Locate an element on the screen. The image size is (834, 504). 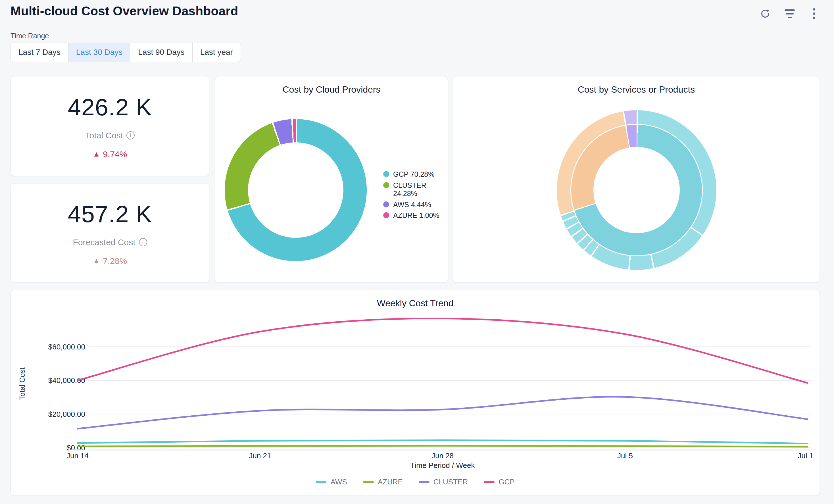
cost-by-providers-card: Cost by Cloud Providers GCP 70.28%CLUSTE… is located at coordinates (331, 179).